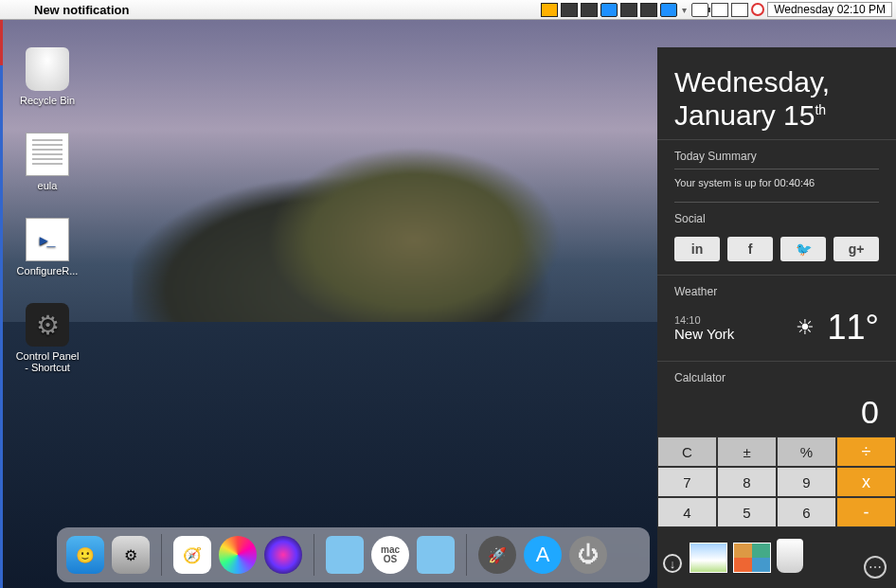 This screenshot has height=588, width=896. What do you see at coordinates (47, 362) in the screenshot?
I see `icon-label: Control Panel - Shortcut` at bounding box center [47, 362].